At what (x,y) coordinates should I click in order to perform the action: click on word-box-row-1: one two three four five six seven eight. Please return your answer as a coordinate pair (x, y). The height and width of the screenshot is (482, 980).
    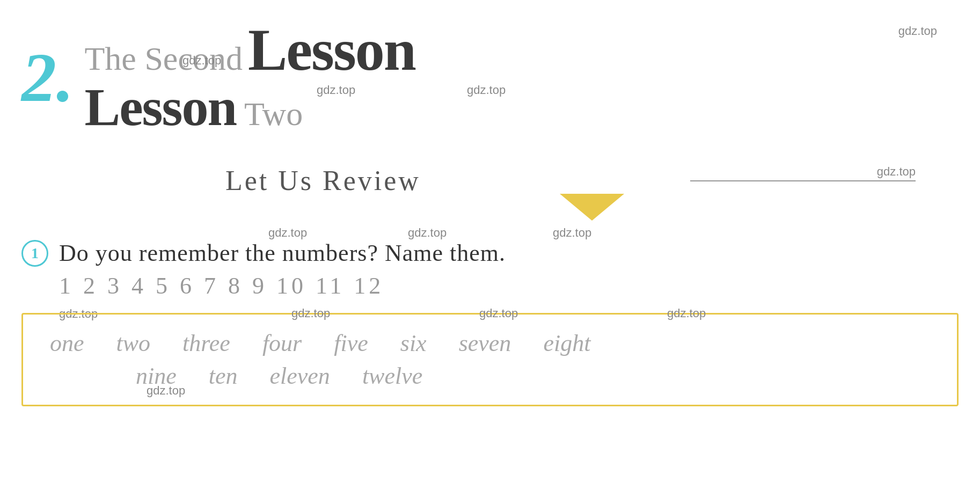
    Looking at the image, I should click on (490, 344).